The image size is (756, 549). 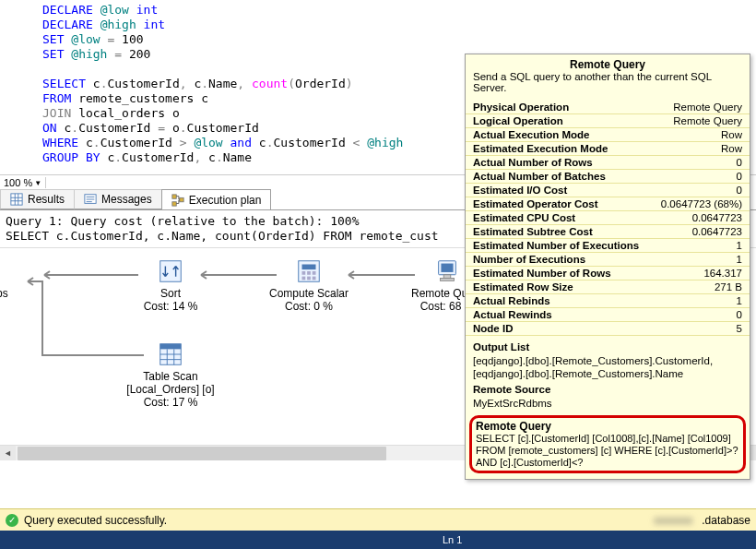 I want to click on tooltip-title: Remote Query, so click(x=608, y=63).